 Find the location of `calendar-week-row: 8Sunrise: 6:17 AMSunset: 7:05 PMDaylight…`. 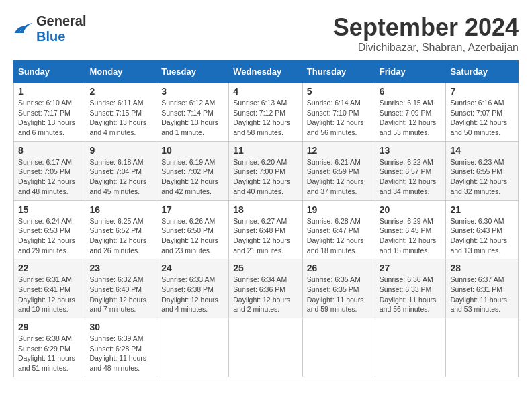

calendar-week-row: 8Sunrise: 6:17 AMSunset: 7:05 PMDaylight… is located at coordinates (266, 171).